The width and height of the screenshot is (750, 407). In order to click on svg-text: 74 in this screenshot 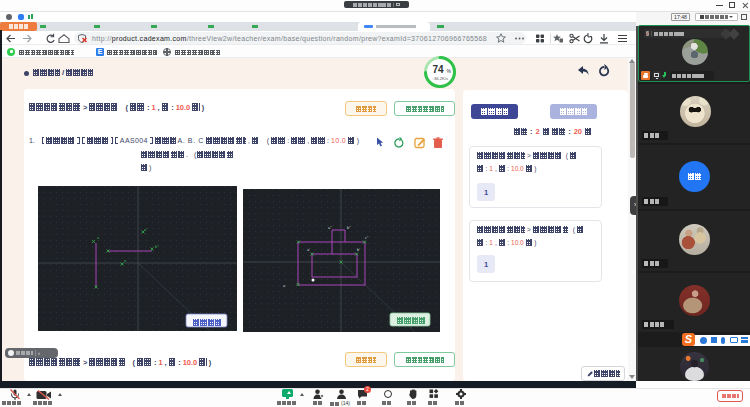, I will do `click(438, 70)`.